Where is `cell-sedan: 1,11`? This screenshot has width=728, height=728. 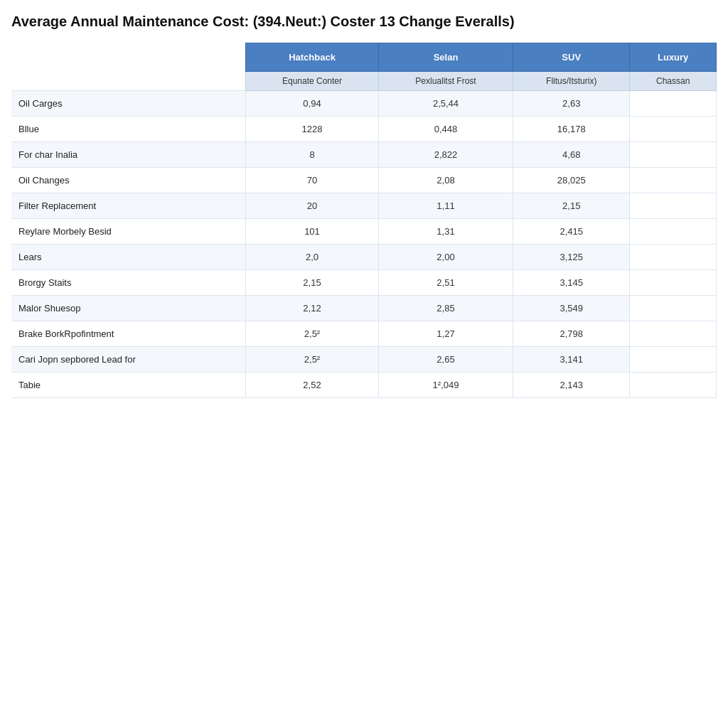
cell-sedan: 1,11 is located at coordinates (445, 206).